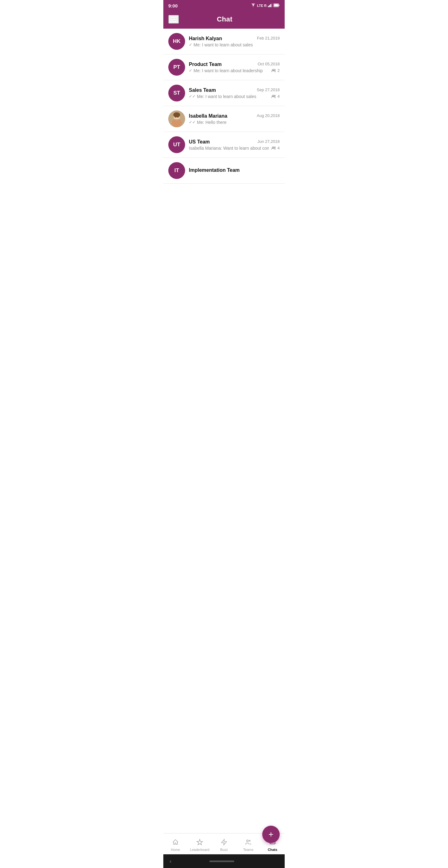 The width and height of the screenshot is (448, 868). I want to click on chat-meta-product-team: 2, so click(276, 70).